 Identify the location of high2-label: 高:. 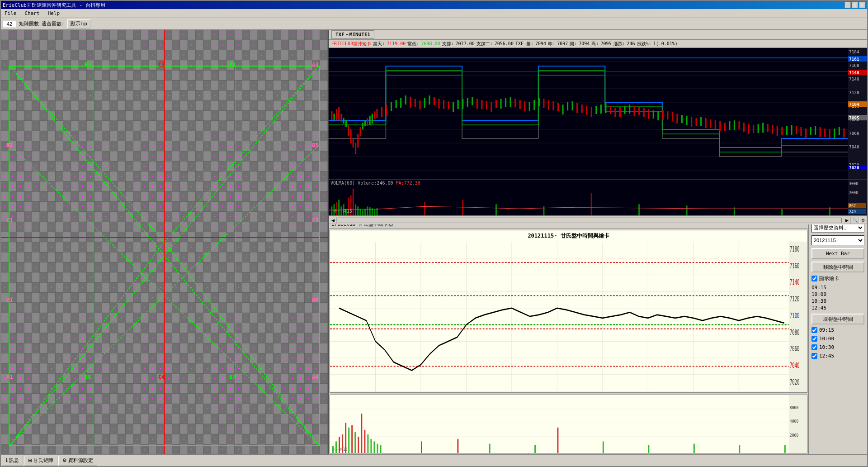
(595, 44).